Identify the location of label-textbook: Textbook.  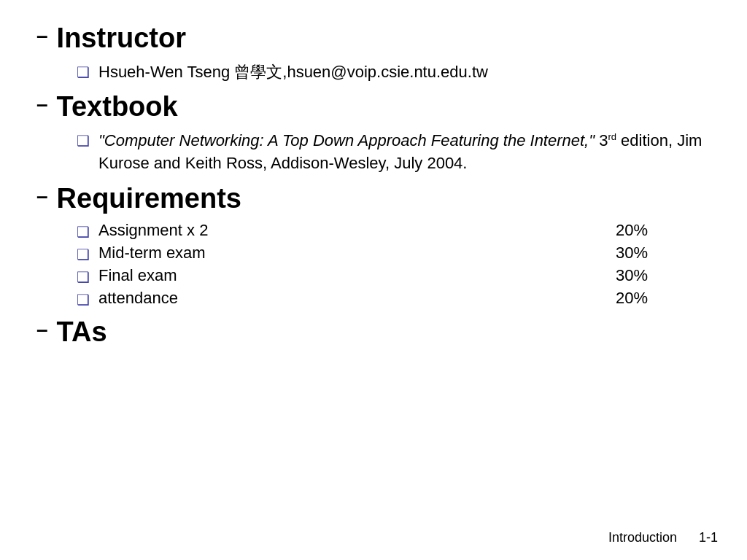
(117, 107).